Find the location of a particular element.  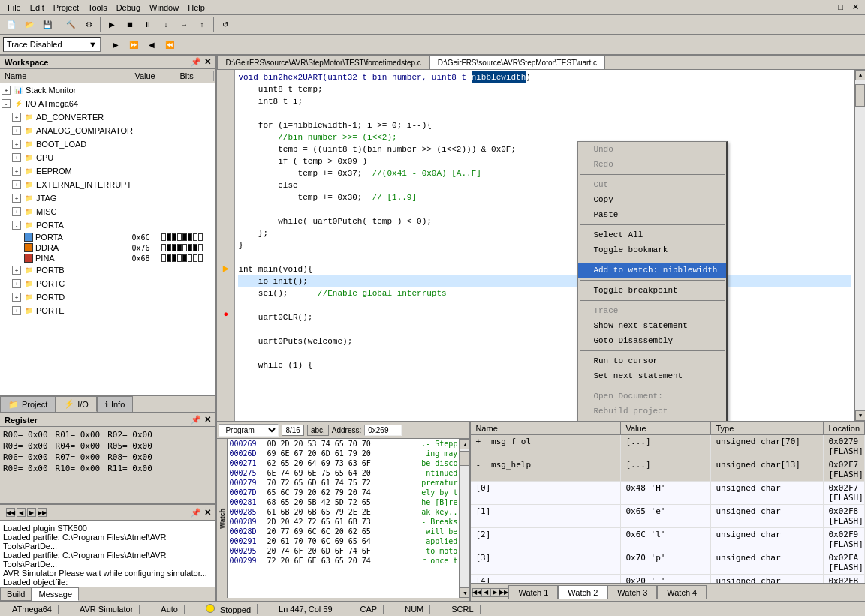

watch-tab-2: Watch 2 is located at coordinates (583, 593).